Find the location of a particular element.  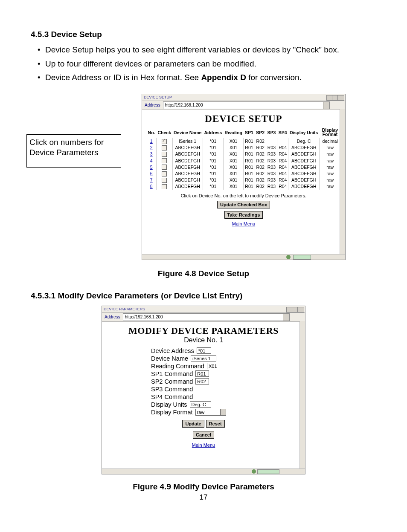

device-no-link: 5 is located at coordinates (151, 167).